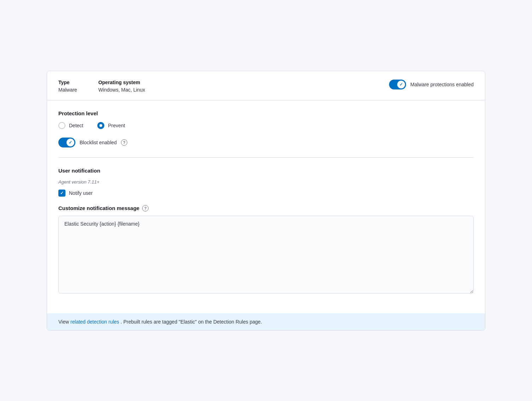  What do you see at coordinates (116, 126) in the screenshot?
I see `prevent-radio-label: Prevent` at bounding box center [116, 126].